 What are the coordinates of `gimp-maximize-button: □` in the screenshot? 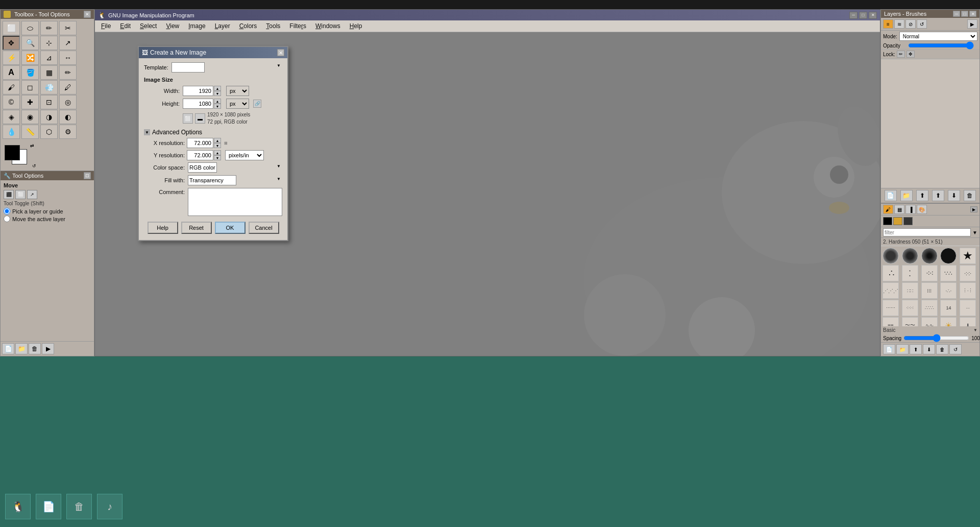 It's located at (863, 15).